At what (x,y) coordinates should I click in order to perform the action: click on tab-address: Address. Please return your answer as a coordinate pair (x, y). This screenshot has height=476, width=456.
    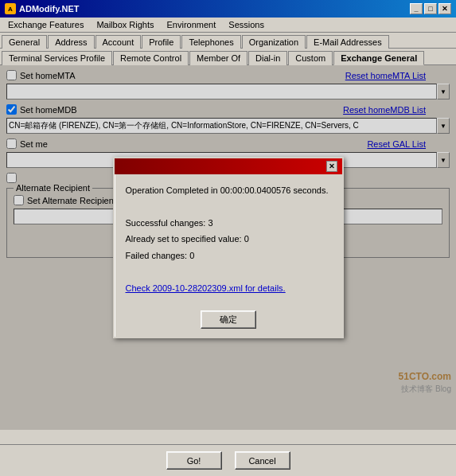
    Looking at the image, I should click on (71, 41).